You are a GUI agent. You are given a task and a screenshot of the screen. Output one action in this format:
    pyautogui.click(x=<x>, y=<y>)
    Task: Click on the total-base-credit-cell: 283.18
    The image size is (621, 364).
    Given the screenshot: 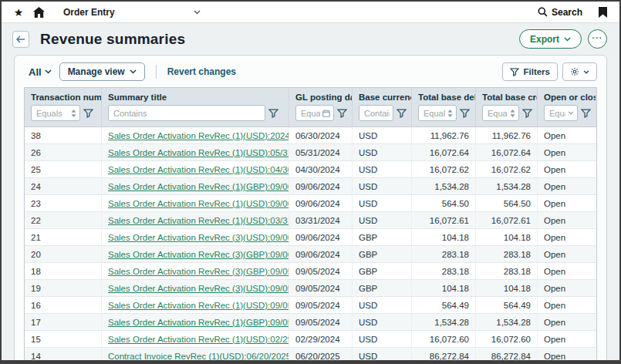 What is the action you would take?
    pyautogui.click(x=507, y=254)
    